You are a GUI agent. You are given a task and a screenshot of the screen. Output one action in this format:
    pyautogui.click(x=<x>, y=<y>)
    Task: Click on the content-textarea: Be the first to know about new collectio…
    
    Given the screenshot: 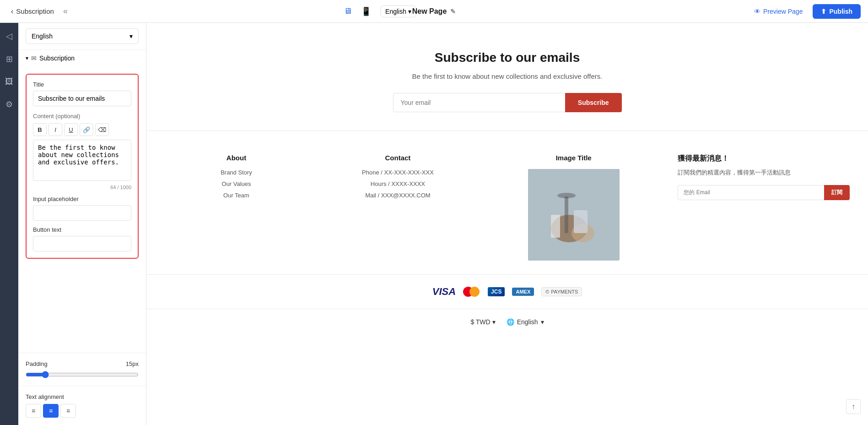 What is the action you would take?
    pyautogui.click(x=82, y=160)
    